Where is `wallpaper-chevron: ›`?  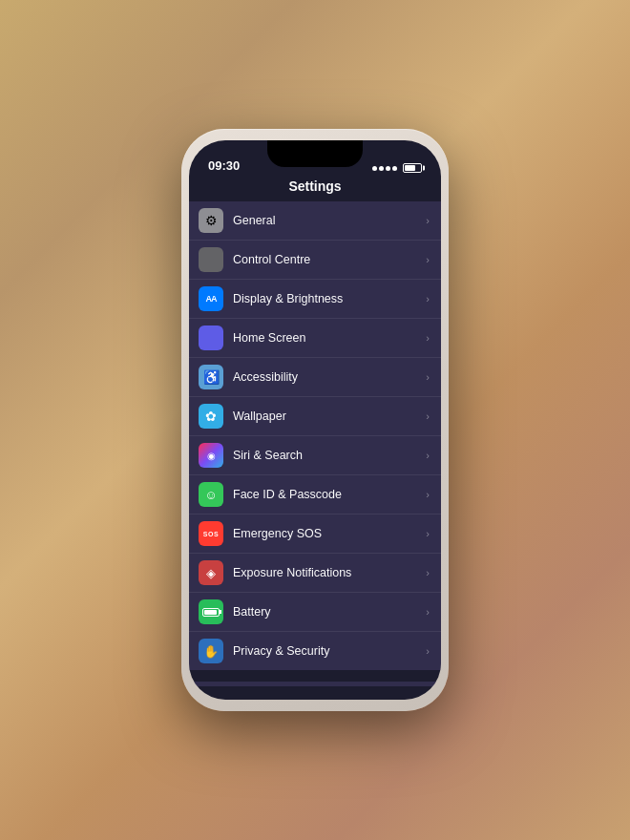
wallpaper-chevron: › is located at coordinates (428, 416).